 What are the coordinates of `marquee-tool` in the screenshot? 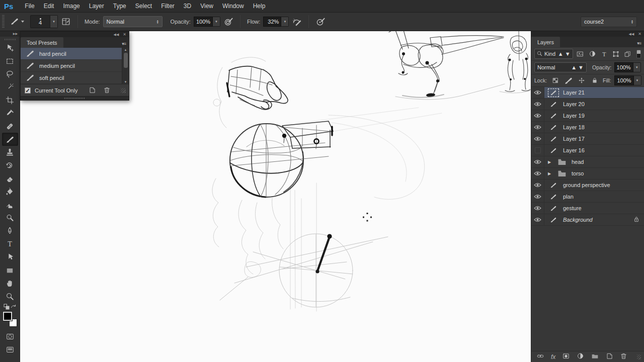 It's located at (10, 61).